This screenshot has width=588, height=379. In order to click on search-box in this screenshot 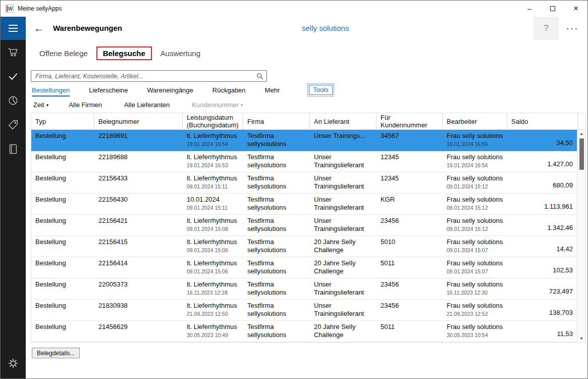, I will do `click(149, 76)`.